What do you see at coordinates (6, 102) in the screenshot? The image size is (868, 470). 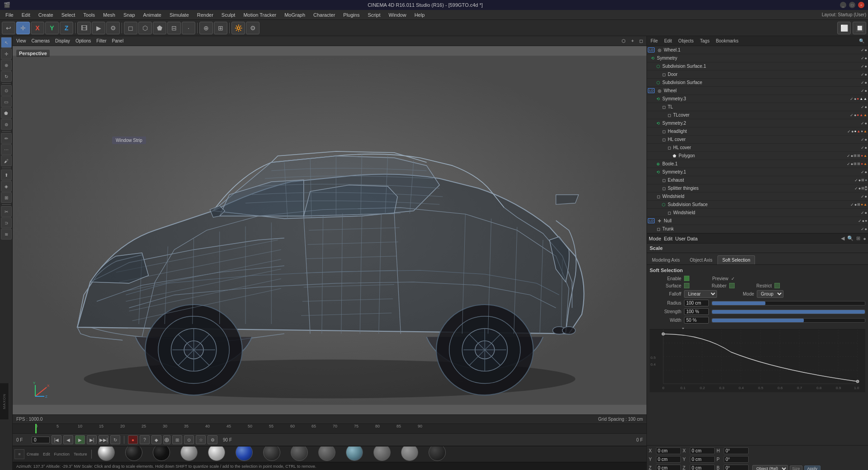 I see `tool-rect-select: ▭` at bounding box center [6, 102].